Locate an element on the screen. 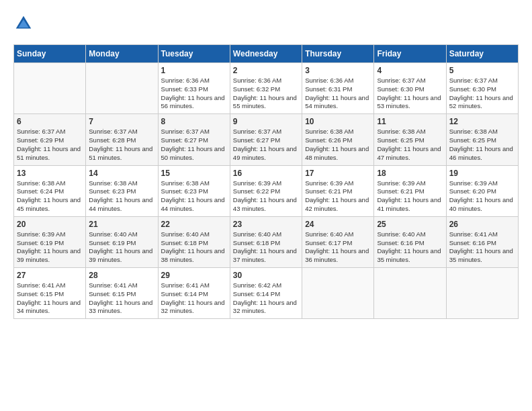  day-number: 3 is located at coordinates (338, 71).